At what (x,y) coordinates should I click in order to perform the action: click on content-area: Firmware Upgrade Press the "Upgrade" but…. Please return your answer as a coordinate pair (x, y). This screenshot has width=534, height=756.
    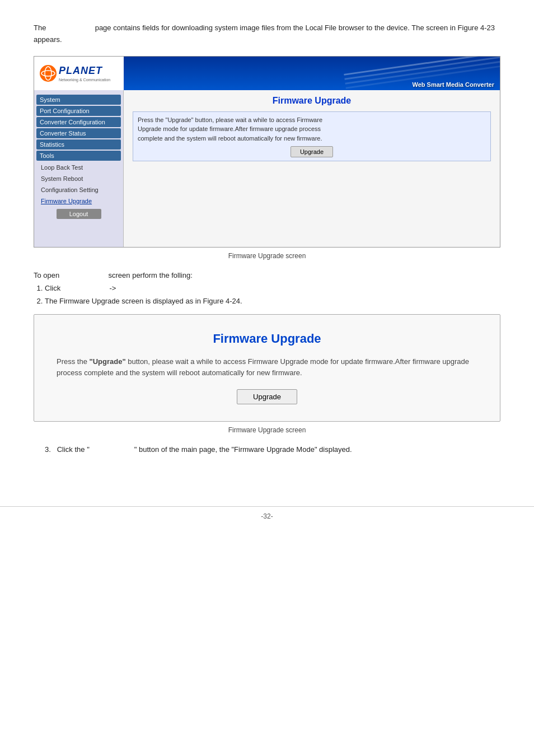
    Looking at the image, I should click on (312, 169).